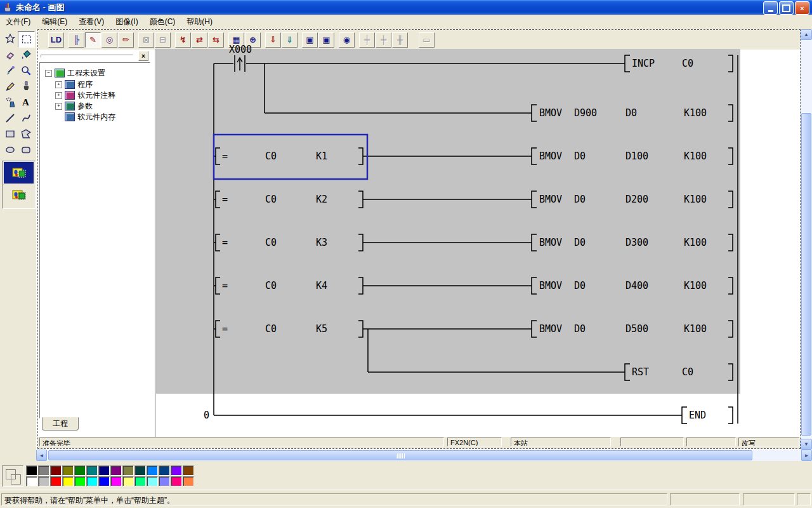 The width and height of the screenshot is (812, 508). What do you see at coordinates (802, 8) in the screenshot?
I see `close-button: ×` at bounding box center [802, 8].